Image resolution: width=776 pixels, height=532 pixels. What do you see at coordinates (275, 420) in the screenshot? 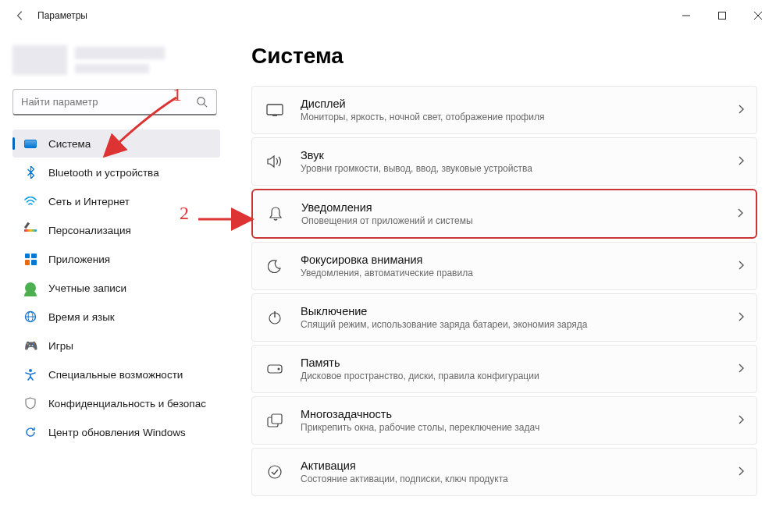
I see `multitasking-icon` at bounding box center [275, 420].